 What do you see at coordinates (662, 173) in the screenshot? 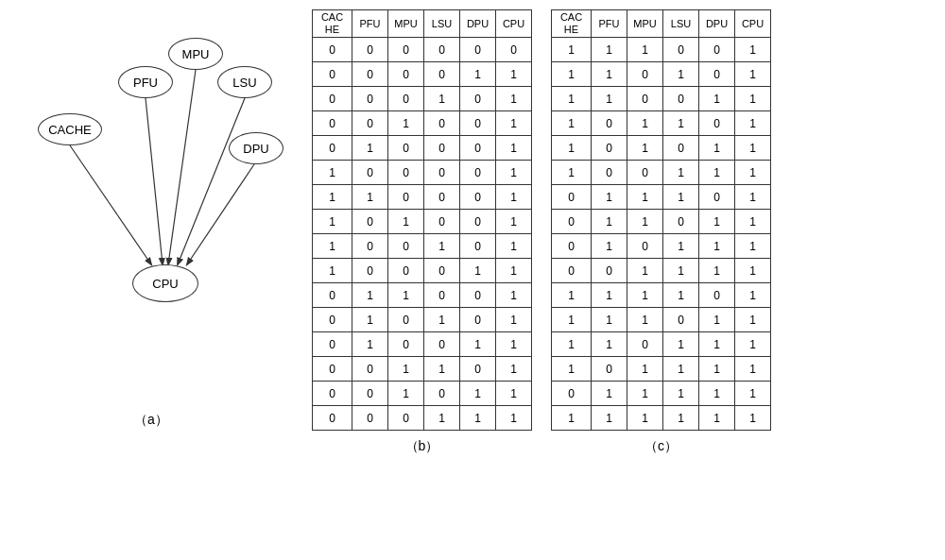
I see `table-row: 100111` at bounding box center [662, 173].